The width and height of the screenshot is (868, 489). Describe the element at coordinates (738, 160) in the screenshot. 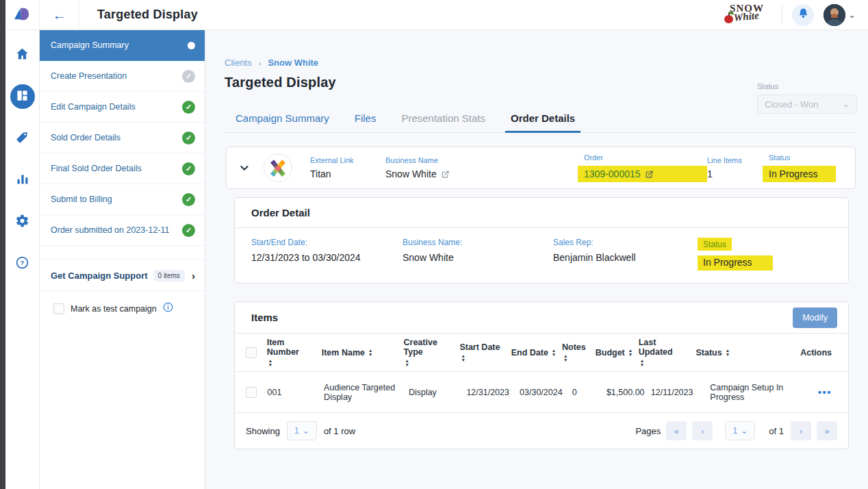

I see `line-items-label: Line Items` at that location.